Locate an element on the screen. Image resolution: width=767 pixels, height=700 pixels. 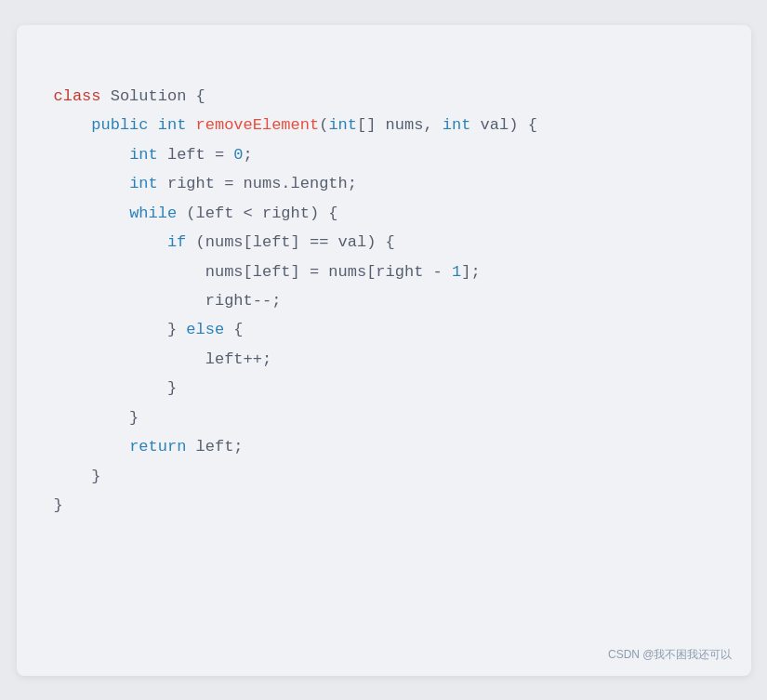
line-4: int right = nums.length; is located at coordinates (205, 184).